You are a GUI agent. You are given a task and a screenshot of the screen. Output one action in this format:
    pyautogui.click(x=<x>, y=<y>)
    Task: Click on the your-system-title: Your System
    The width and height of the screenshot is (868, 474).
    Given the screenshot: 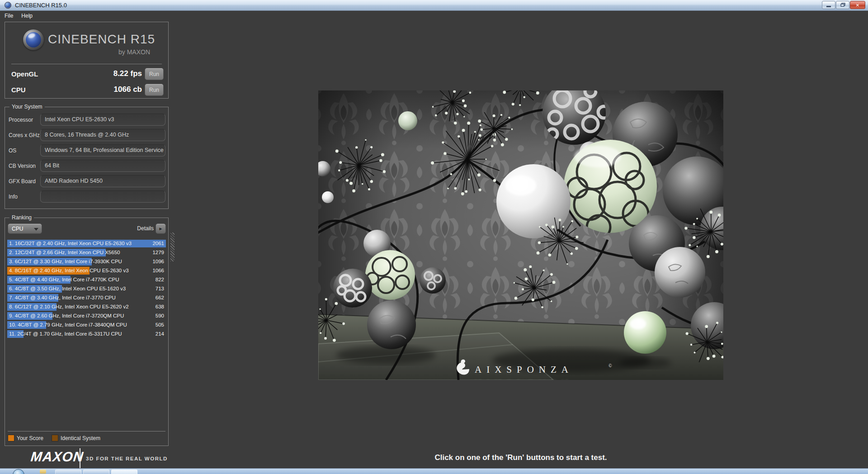 What is the action you would take?
    pyautogui.click(x=27, y=107)
    